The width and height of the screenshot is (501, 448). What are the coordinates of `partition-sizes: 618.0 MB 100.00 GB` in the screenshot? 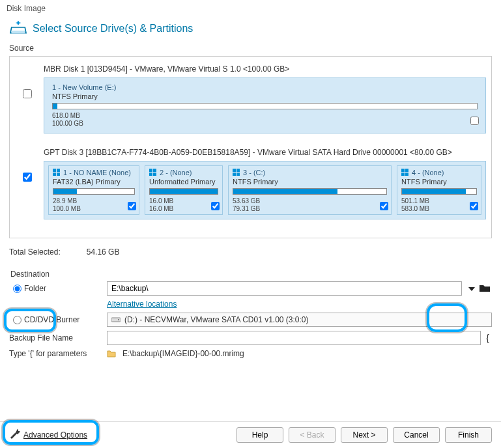 It's located at (265, 120).